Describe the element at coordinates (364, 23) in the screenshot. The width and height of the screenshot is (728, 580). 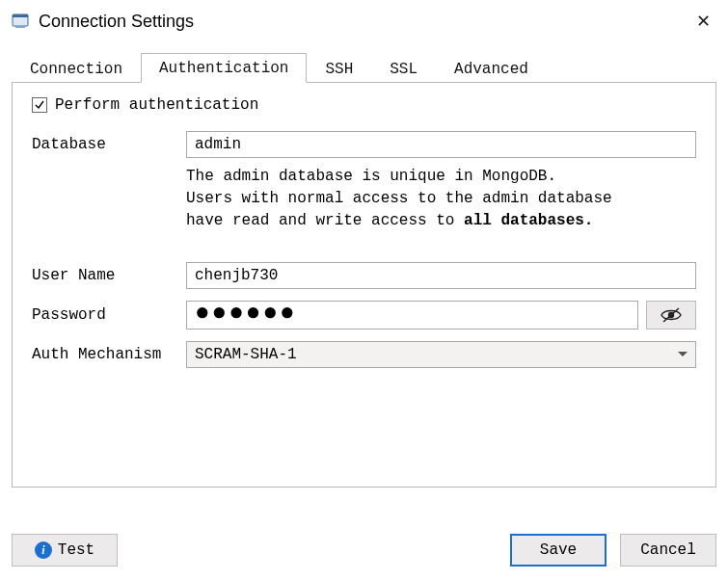
I see `title-bar: Connection Settings ✕` at that location.